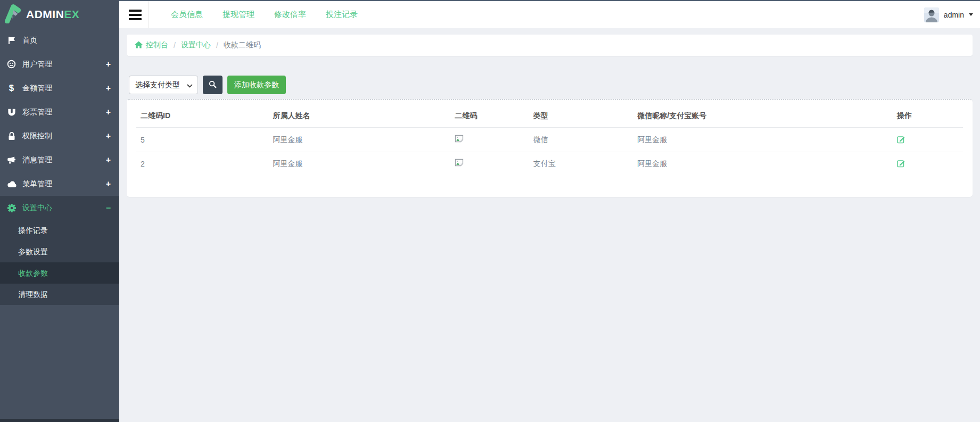 This screenshot has width=980, height=422. I want to click on flag-icon, so click(12, 40).